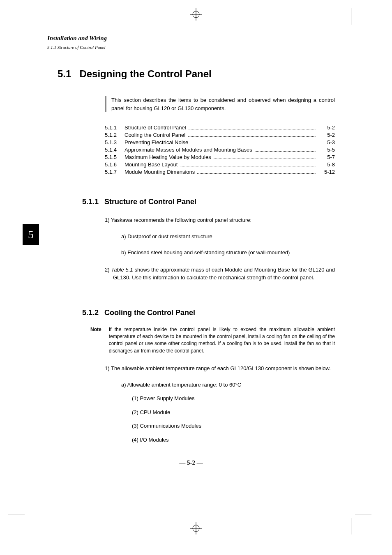 The height and width of the screenshot is (555, 392). I want to click on text: a) Allowable ambient temperature range: …, so click(178, 385).